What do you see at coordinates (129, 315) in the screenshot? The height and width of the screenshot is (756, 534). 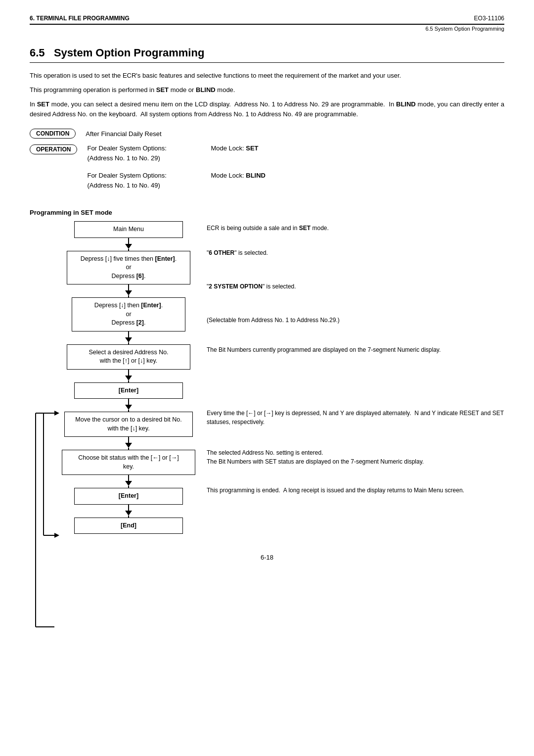 I see `fc-box-step3: Depress [↓] then [Enter].orDepress [2].` at bounding box center [129, 315].